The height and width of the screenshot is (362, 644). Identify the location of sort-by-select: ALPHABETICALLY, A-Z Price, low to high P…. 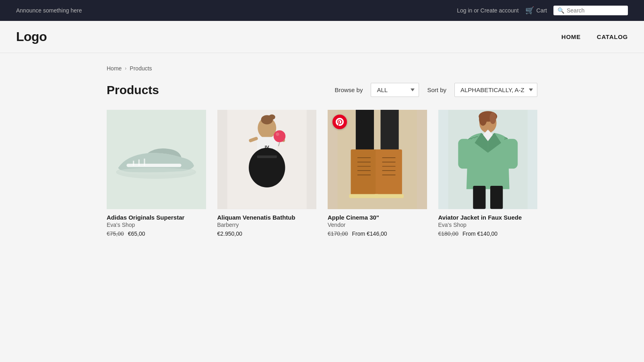
(496, 90).